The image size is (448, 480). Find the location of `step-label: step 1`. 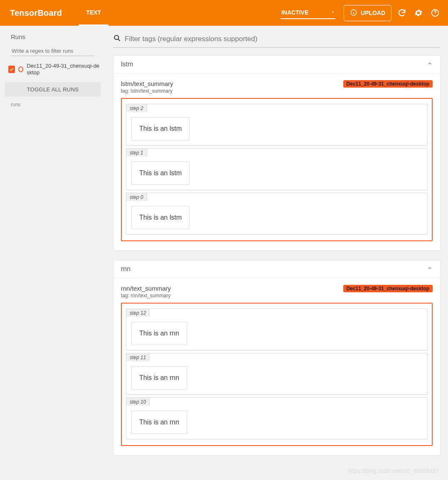

step-label: step 1 is located at coordinates (136, 152).